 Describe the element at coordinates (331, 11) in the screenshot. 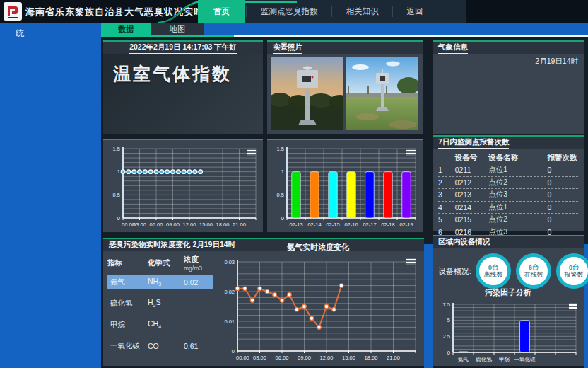

I see `main-nav: 首页监测点恶臭指数相关知识返回` at that location.